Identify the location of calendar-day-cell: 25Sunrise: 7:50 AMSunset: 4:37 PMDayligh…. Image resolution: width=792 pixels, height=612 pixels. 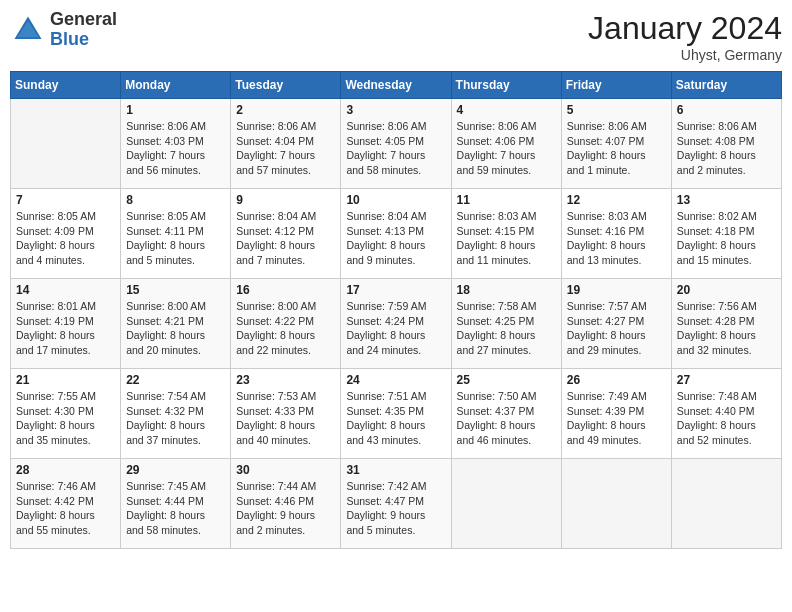
(506, 414).